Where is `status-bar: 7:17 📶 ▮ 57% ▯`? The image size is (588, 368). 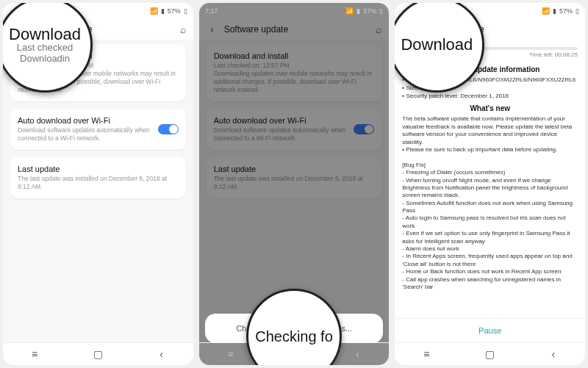 status-bar: 7:17 📶 ▮ 57% ▯ is located at coordinates (294, 11).